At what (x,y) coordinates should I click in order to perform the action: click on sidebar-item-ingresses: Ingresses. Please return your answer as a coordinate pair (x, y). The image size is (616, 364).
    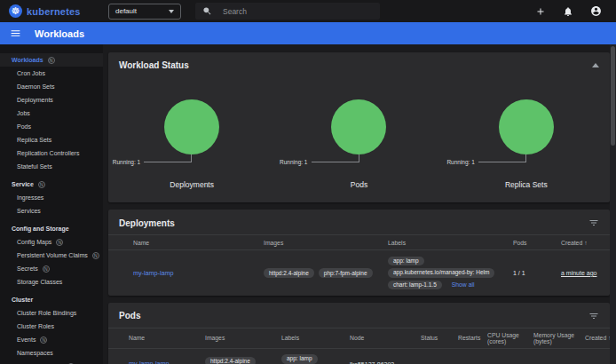
    Looking at the image, I should click on (51, 197).